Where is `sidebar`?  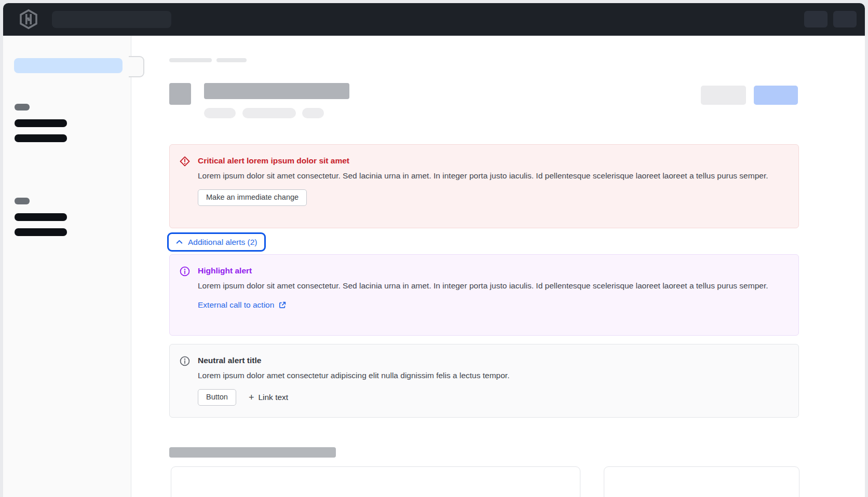
sidebar is located at coordinates (67, 267).